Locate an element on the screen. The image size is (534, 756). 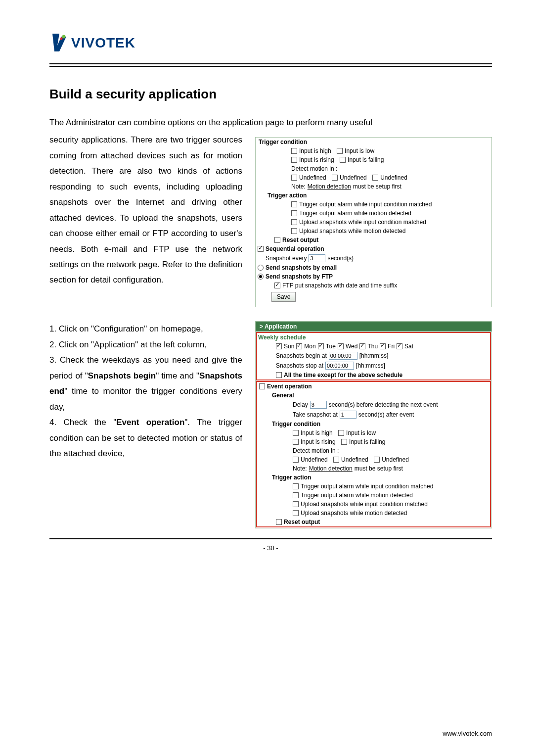
reset-output-checkbox is located at coordinates (277, 240).